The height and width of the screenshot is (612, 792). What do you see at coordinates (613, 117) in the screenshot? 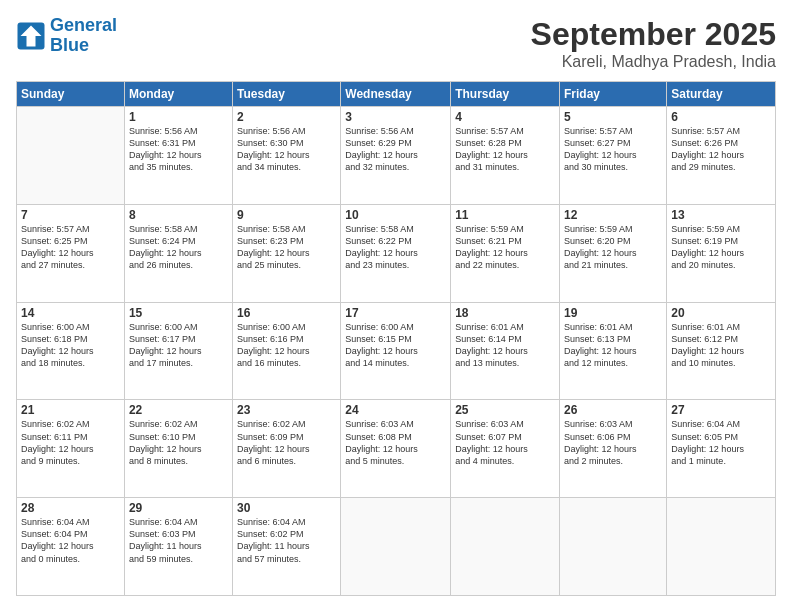
I see `day-number: 5` at bounding box center [613, 117].